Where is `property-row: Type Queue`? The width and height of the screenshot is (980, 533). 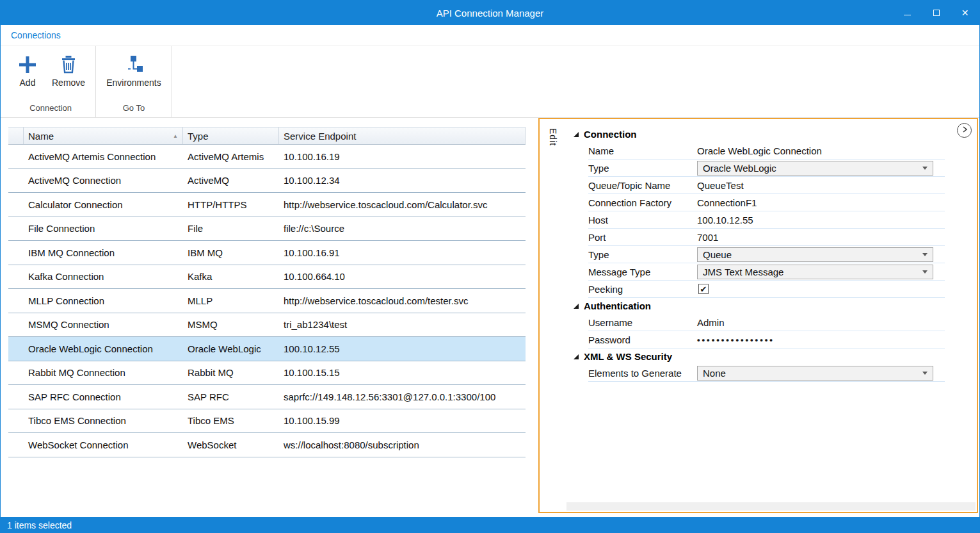
property-row: Type Queue is located at coordinates (767, 255).